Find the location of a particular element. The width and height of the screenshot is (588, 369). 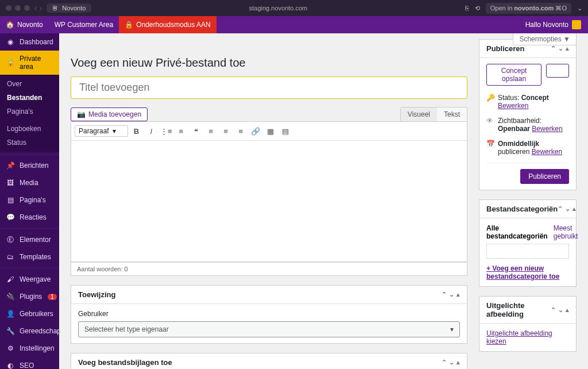

page-icon: ▤ is located at coordinates (10, 200).